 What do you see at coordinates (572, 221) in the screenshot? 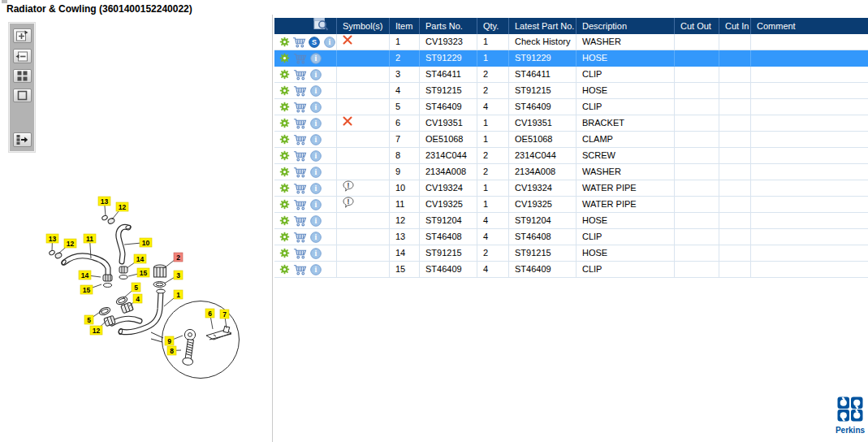
I see `table-row-item-12: i12ST912044ST91204HOSE` at bounding box center [572, 221].